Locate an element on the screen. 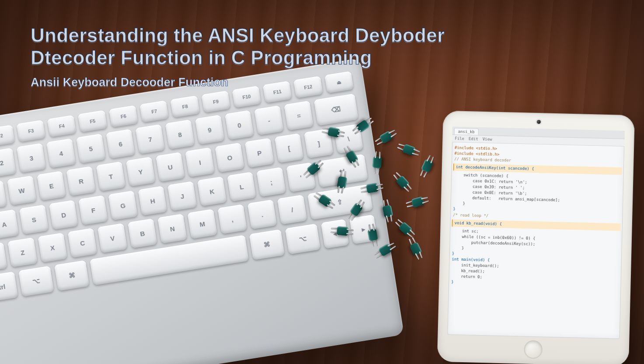 This screenshot has width=644, height=364. key: R is located at coordinates (81, 181).